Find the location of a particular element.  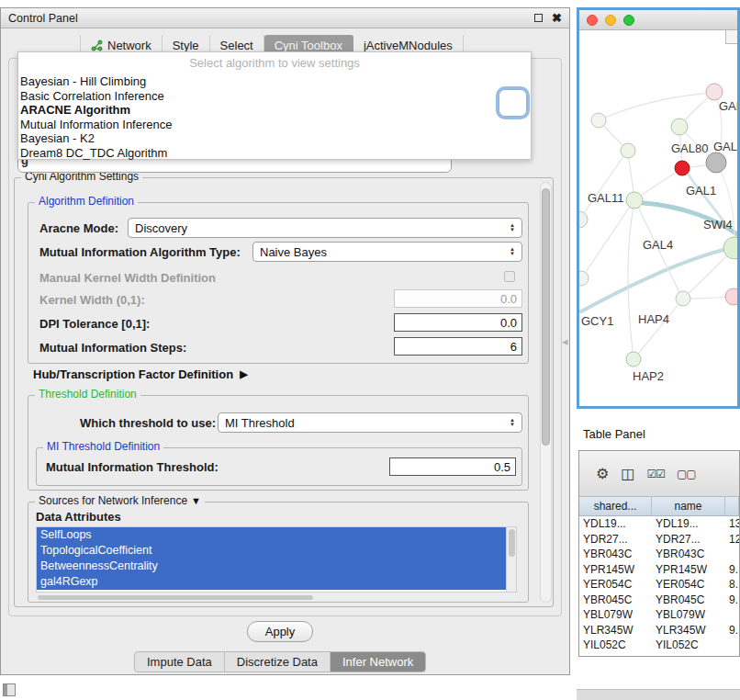

mi-type-select: Naive Bayes ▲▼ is located at coordinates (387, 252).